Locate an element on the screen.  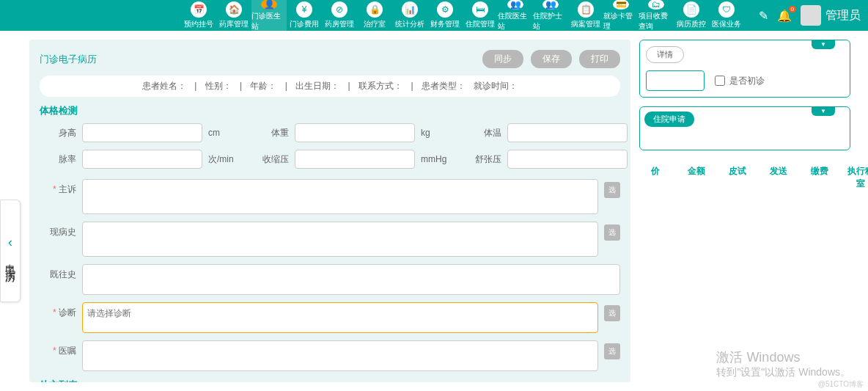
edit-icon: ✎ is located at coordinates (764, 16).